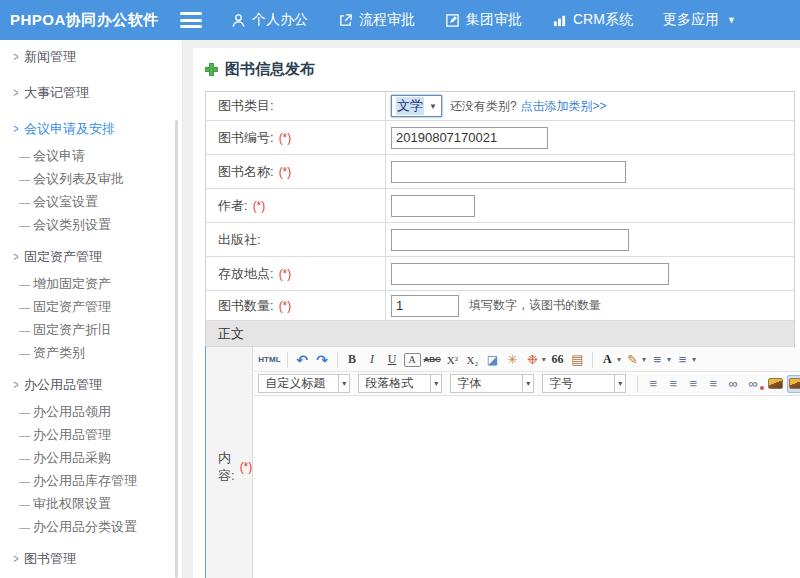 The image size is (800, 578). Describe the element at coordinates (652, 384) in the screenshot. I see `align-left-icon: ≡` at that location.